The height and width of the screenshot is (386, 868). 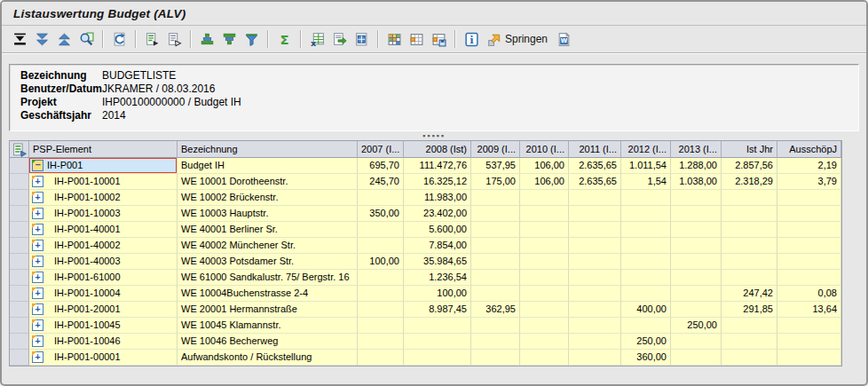 I want to click on spreadsheet-button, so click(x=362, y=39).